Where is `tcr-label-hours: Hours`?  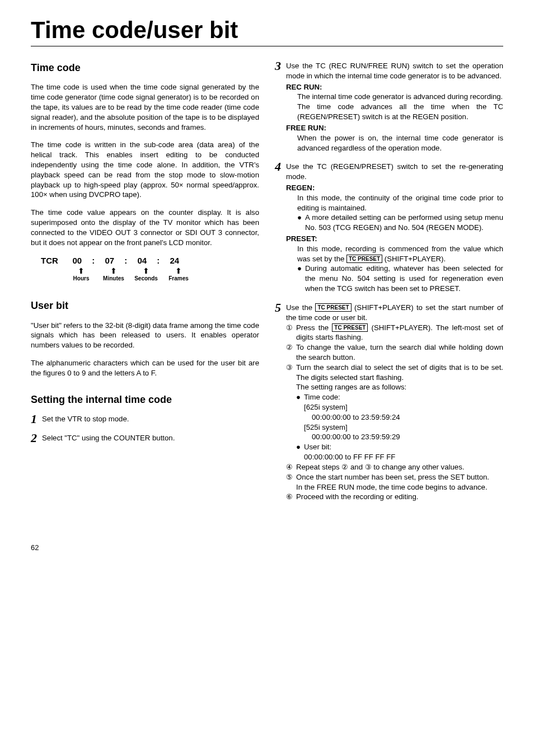 tcr-label-hours: Hours is located at coordinates (81, 279).